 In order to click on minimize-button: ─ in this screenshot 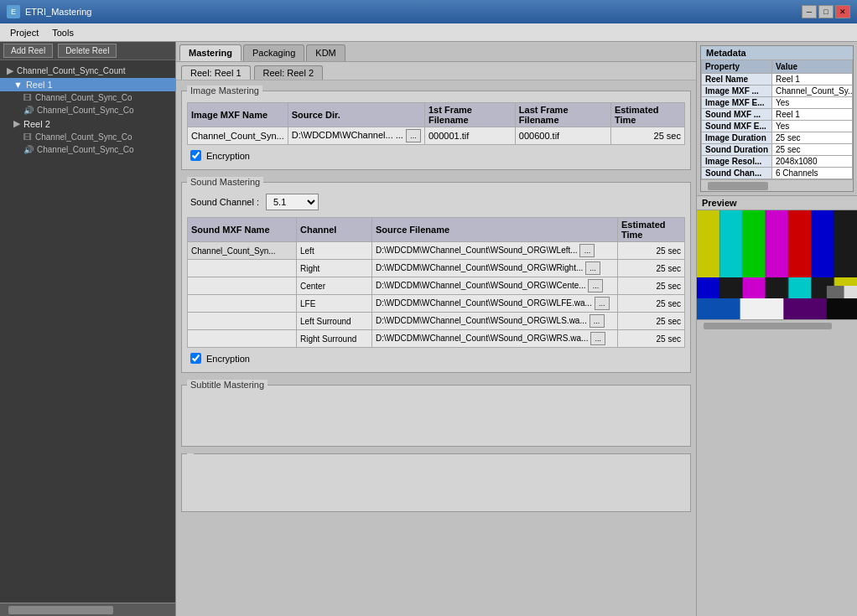, I will do `click(809, 12)`.